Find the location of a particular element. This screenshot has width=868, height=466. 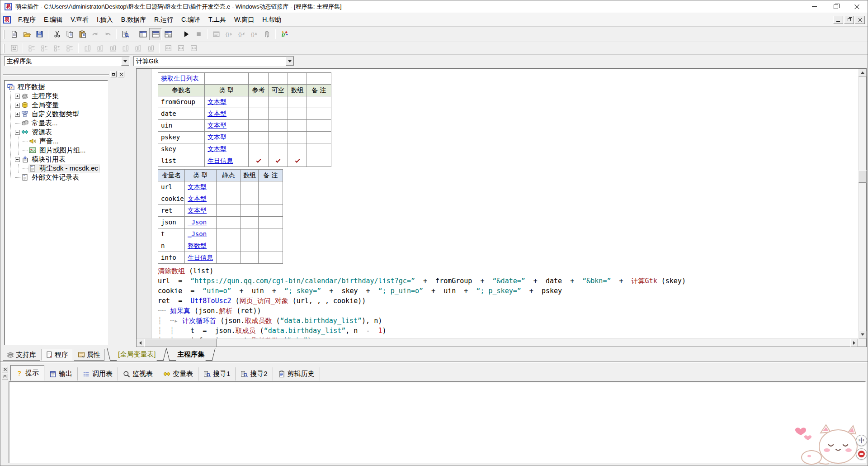

panel-float-button is located at coordinates (113, 74).